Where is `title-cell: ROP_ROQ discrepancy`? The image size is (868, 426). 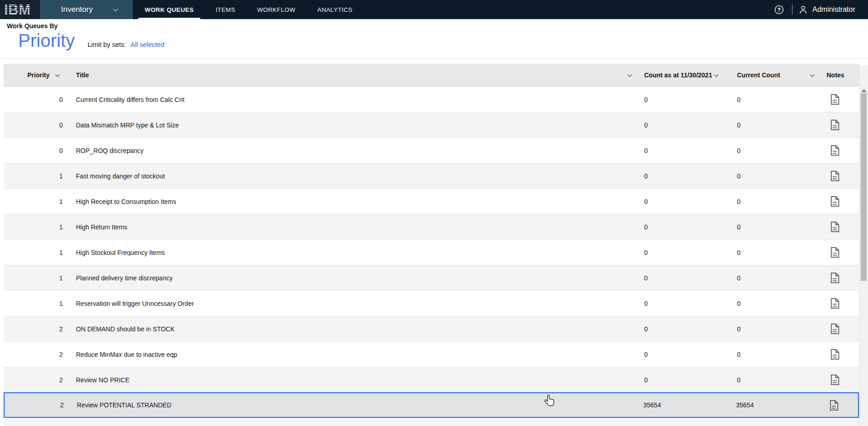
title-cell: ROP_ROQ discrepancy is located at coordinates (354, 150).